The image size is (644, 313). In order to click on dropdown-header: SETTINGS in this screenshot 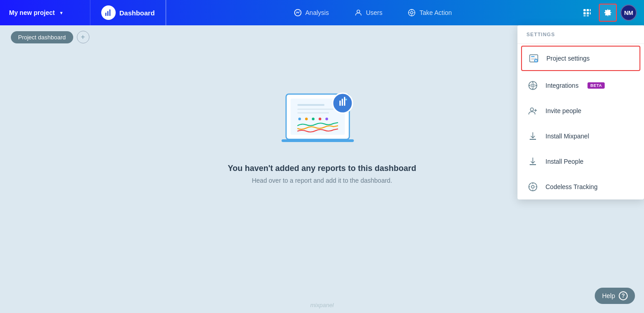, I will do `click(581, 34)`.